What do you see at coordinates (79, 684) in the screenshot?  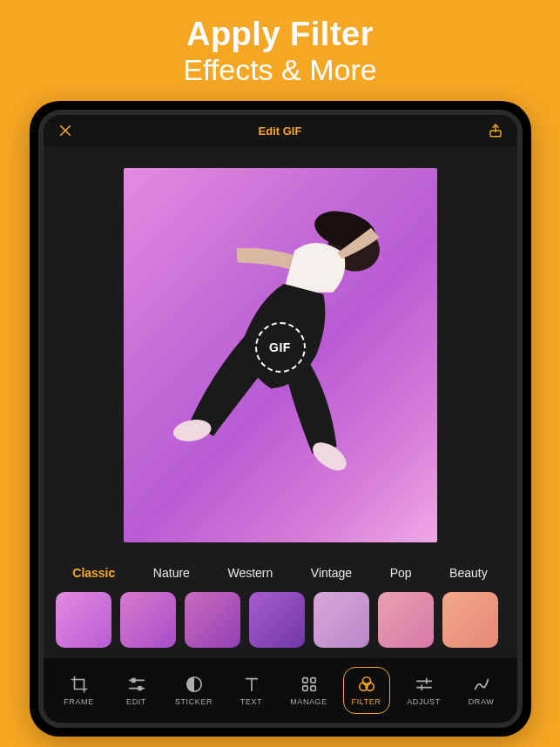 I see `crop-icon` at bounding box center [79, 684].